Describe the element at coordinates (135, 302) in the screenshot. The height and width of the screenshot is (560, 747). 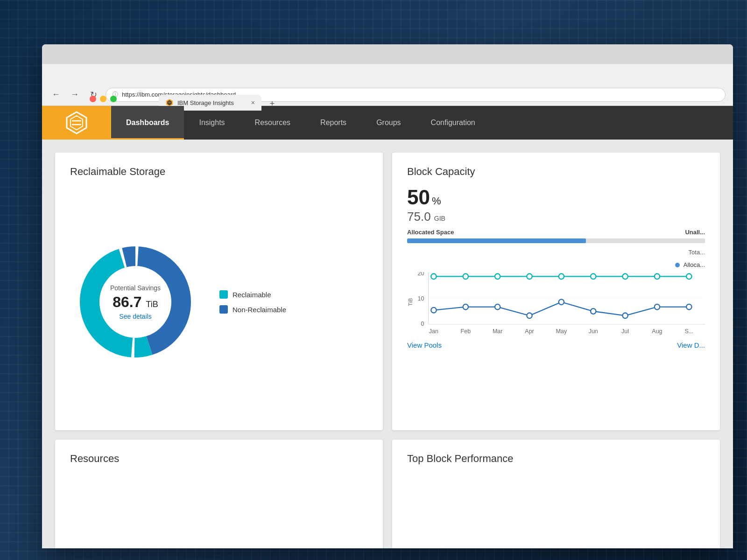
I see `donut-center: Potential Savings 86.7 TiB See details` at that location.